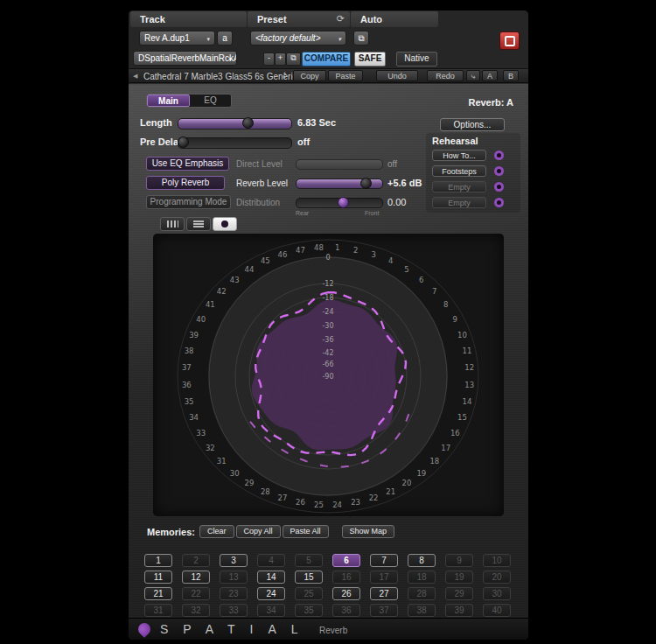 The width and height of the screenshot is (656, 644). Describe the element at coordinates (497, 593) in the screenshot. I see `memory-slot-30: 30` at that location.